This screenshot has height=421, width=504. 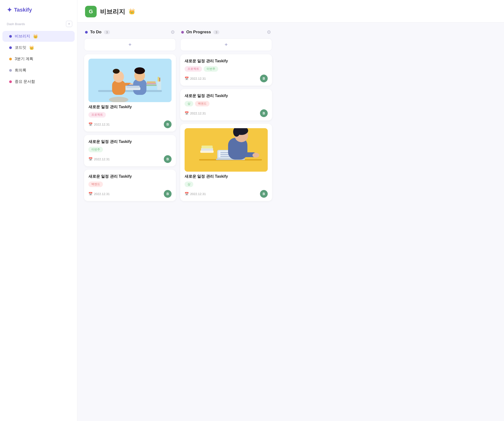 What do you see at coordinates (226, 70) in the screenshot?
I see `task-card: 새로운 일정 관리 Taskify프로젝트이번주📅2022.12.31B` at bounding box center [226, 70].